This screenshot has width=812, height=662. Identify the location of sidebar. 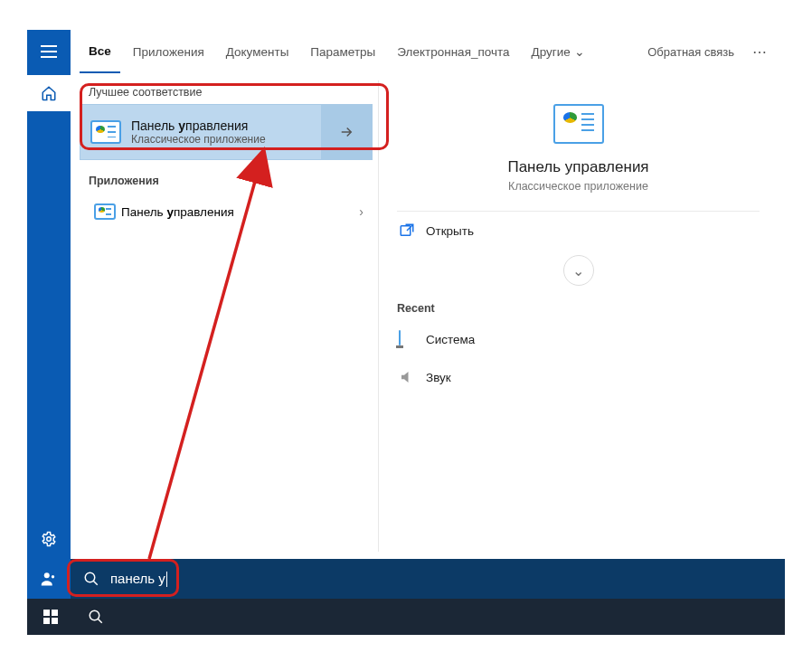
(49, 315).